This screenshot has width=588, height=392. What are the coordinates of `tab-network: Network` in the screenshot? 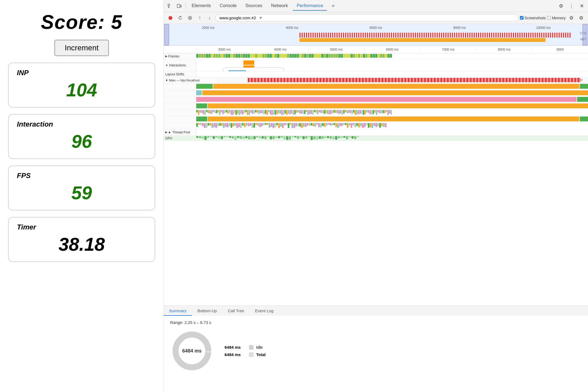 It's located at (280, 6).